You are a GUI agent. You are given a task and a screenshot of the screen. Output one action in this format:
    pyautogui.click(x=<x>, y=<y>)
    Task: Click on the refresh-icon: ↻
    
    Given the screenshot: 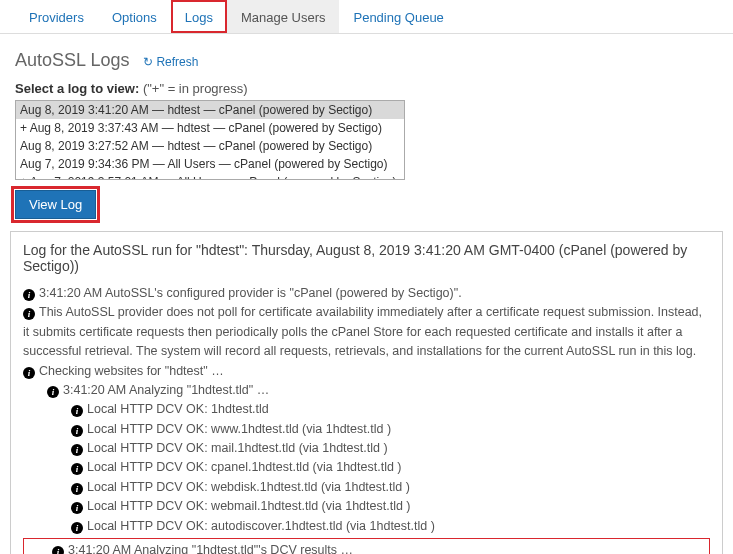 What is the action you would take?
    pyautogui.click(x=148, y=62)
    